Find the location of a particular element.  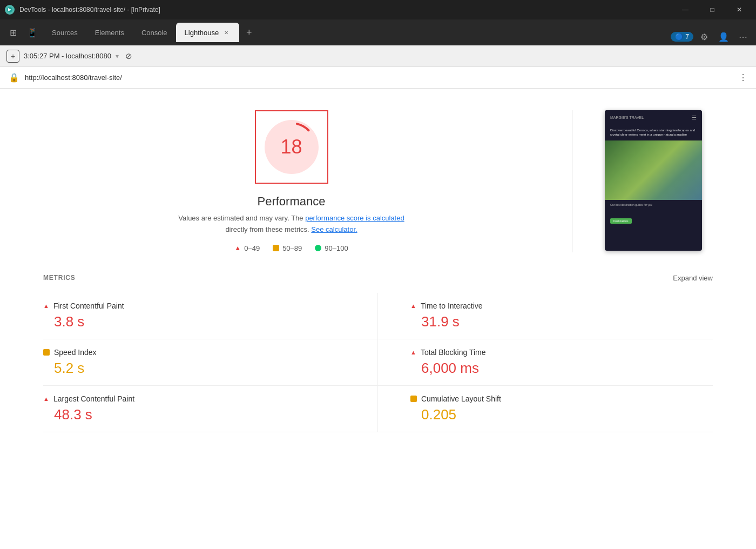

notification-icon: 🔵 is located at coordinates (679, 37).